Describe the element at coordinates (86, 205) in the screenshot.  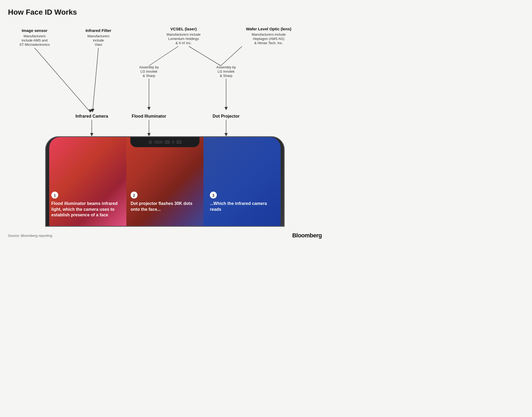
I see `screen-text-section-1: 1 Flood illuminator beams infrared light…` at that location.